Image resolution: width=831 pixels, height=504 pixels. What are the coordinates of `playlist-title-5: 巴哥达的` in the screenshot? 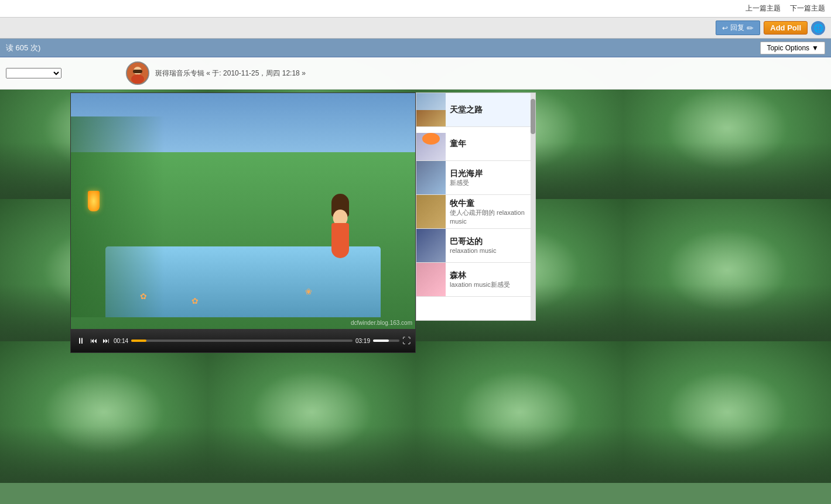 It's located at (491, 241).